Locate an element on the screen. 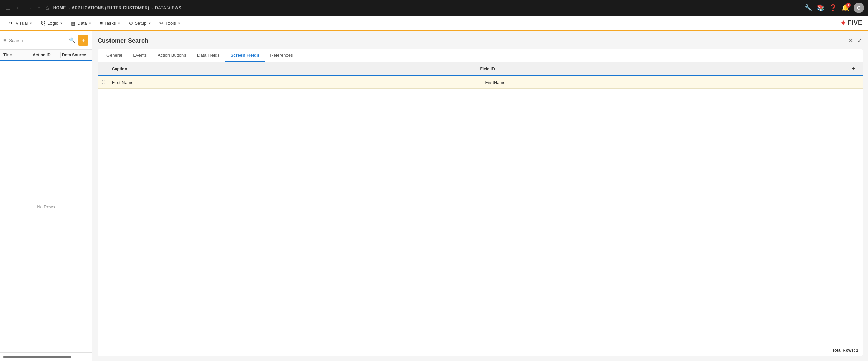 This screenshot has width=868, height=361. five-logo-icon: ✦ is located at coordinates (843, 23).